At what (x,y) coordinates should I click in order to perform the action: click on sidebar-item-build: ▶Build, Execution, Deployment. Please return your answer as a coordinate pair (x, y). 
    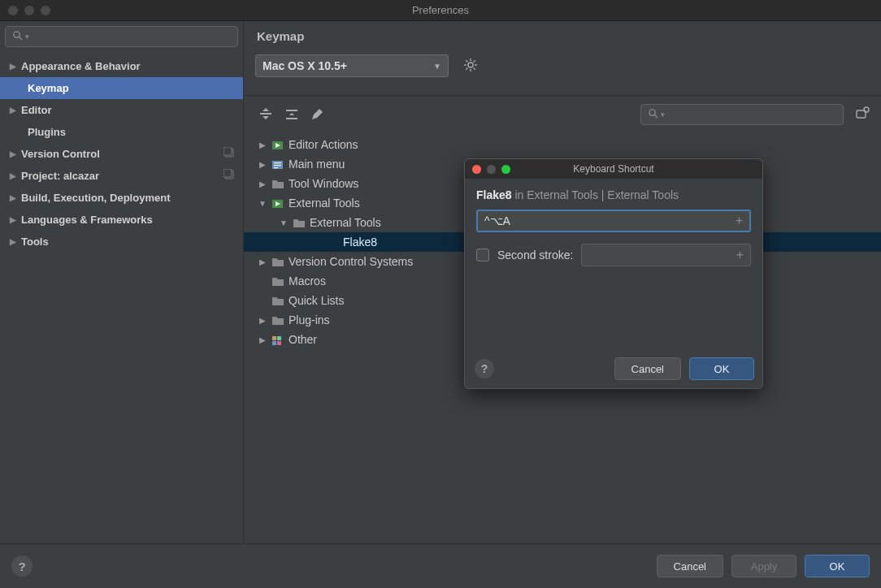
    Looking at the image, I should click on (122, 198).